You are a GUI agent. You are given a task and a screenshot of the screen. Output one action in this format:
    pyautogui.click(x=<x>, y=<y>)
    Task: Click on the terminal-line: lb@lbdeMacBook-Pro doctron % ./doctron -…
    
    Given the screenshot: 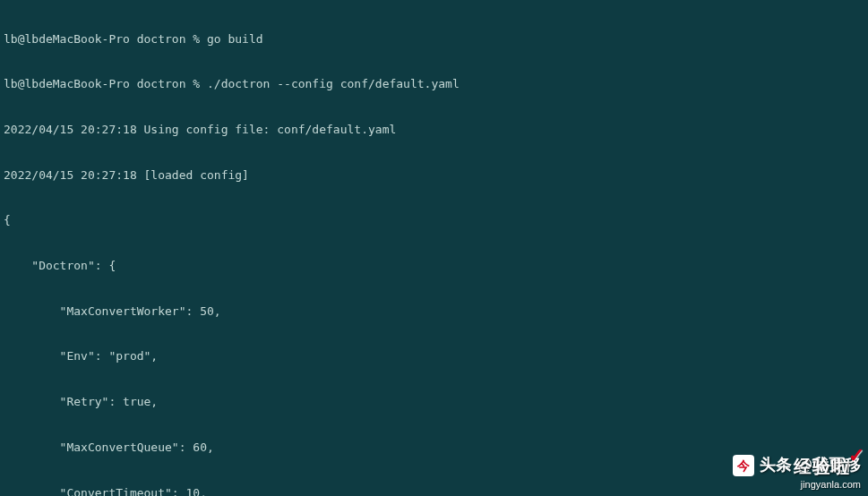 What is the action you would take?
    pyautogui.click(x=434, y=84)
    